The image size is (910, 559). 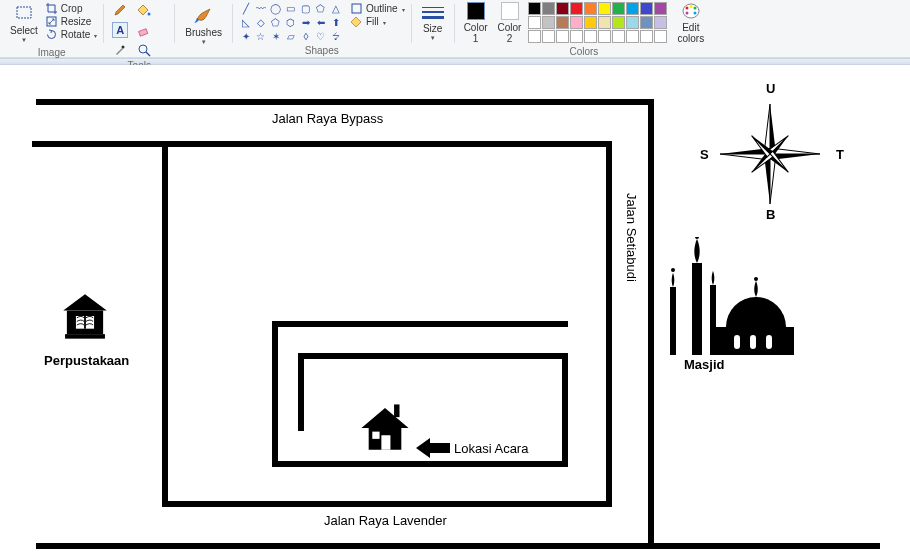 I want to click on shape-outline-button: Outline ▾, so click(x=378, y=8).